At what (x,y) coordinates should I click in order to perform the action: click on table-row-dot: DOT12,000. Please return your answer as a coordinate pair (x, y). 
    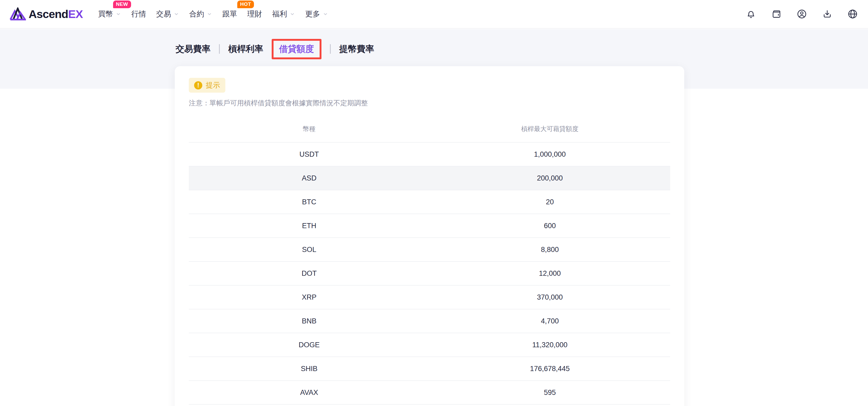
    Looking at the image, I should click on (429, 274).